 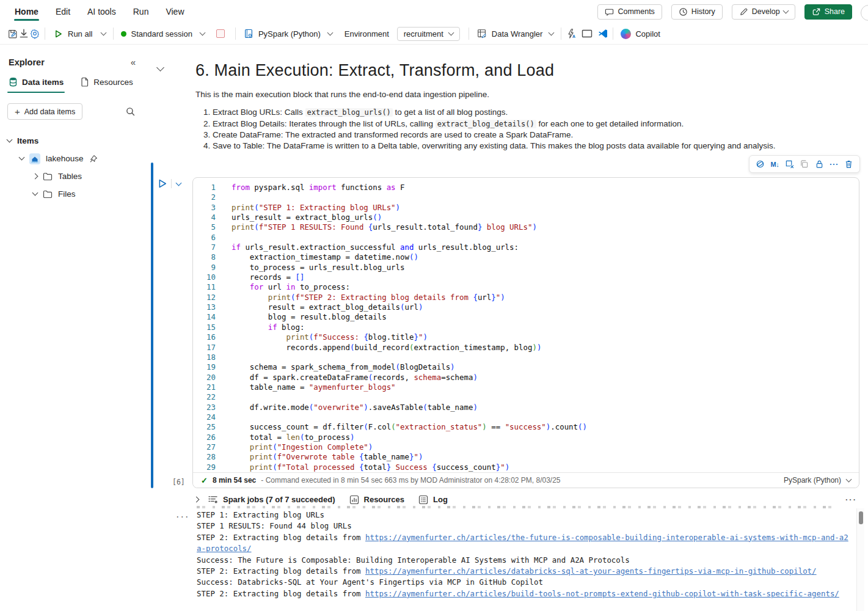 What do you see at coordinates (73, 176) in the screenshot?
I see `tree-item-tables: Tables` at bounding box center [73, 176].